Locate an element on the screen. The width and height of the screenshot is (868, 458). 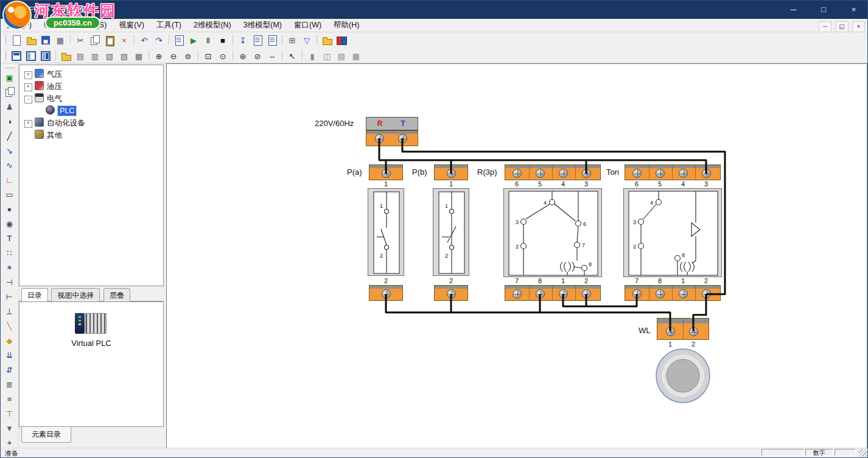
arrange-4-button: ▦ is located at coordinates (356, 56).